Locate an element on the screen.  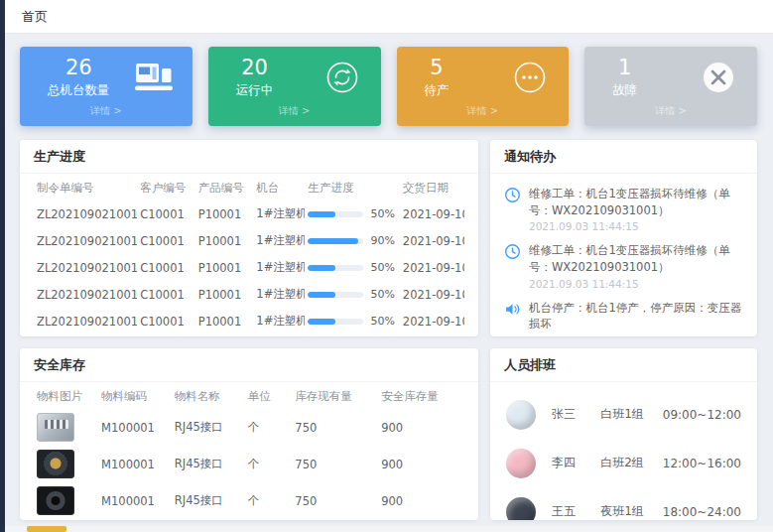
panel-title-staff: 人员排班 is located at coordinates (623, 365).